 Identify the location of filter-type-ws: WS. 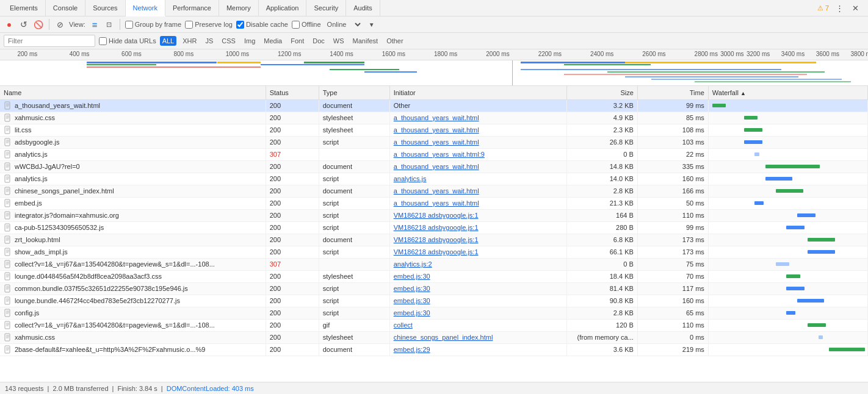
(339, 41).